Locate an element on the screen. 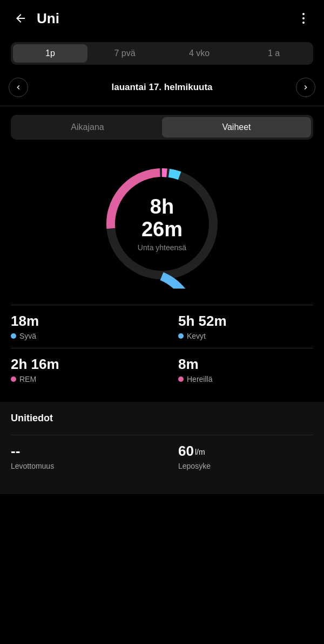  page-title: Uni is located at coordinates (162, 18).